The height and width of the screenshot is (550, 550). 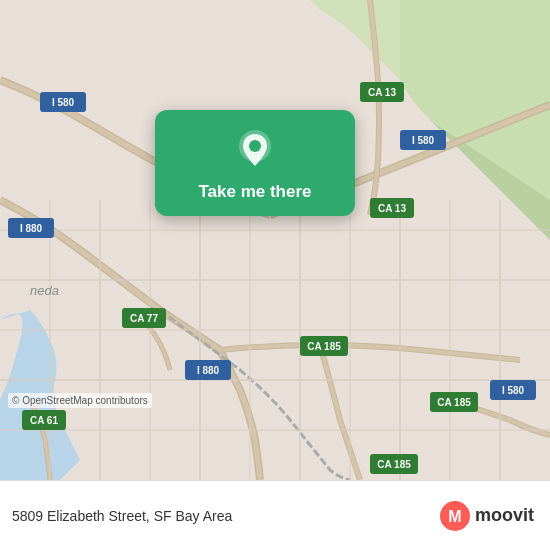 I want to click on svg-text: CA 61, so click(x=44, y=420).